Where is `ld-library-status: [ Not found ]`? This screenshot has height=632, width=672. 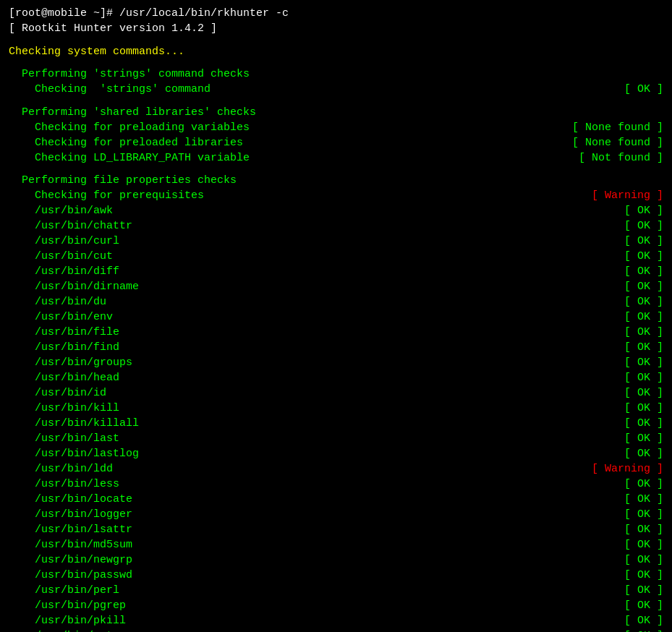
ld-library-status: [ Not found ] is located at coordinates (621, 158).